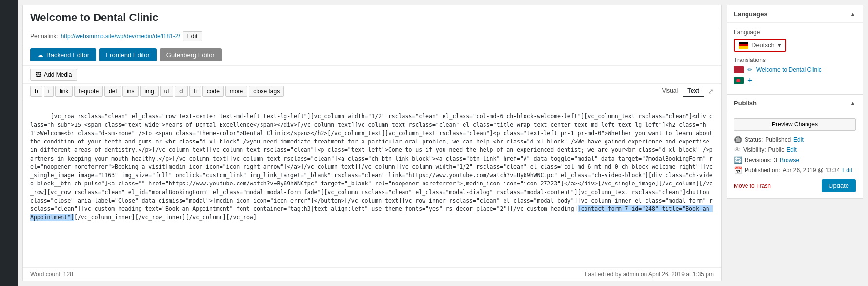 The height and width of the screenshot is (286, 868). Describe the element at coordinates (795, 59) in the screenshot. I see `languages-section-body: Language Deutsch ▾ Translations ✏ Welcom…` at that location.